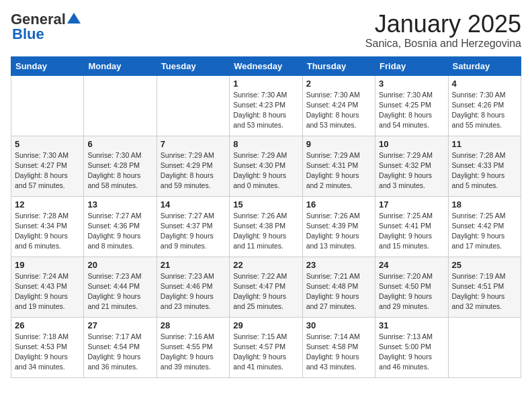 This screenshot has height=411, width=532. What do you see at coordinates (266, 226) in the screenshot?
I see `calendar-week-row: 12Sunrise: 7:28 AM Sunset: 4:34 PM Dayli…` at bounding box center [266, 226].